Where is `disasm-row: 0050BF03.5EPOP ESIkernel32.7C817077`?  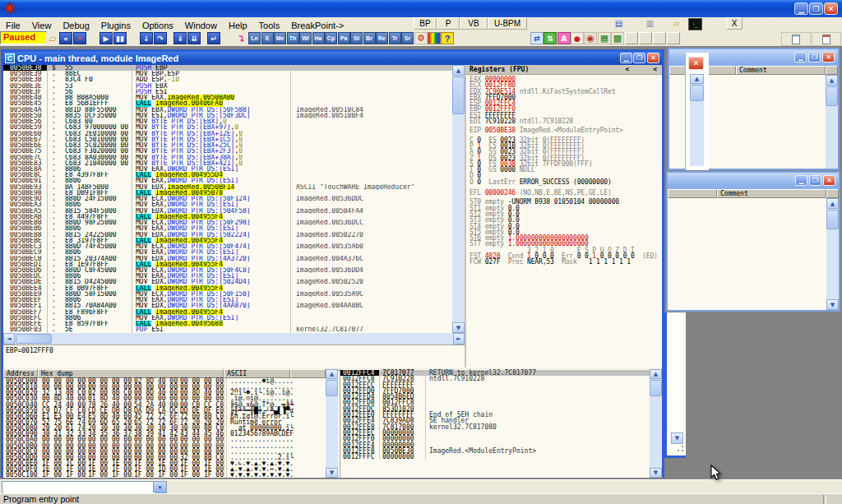 disasm-row: 0050BF03.5EPOP ESIkernel32.7C817077 is located at coordinates (228, 329).